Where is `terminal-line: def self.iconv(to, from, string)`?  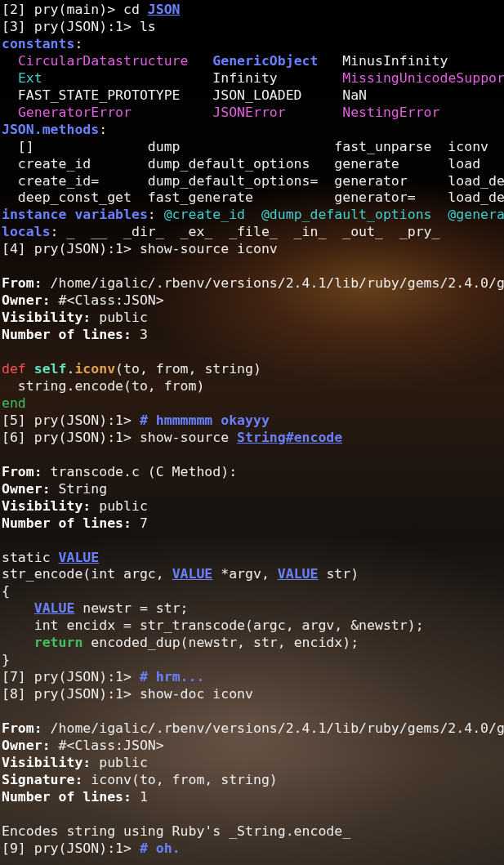
terminal-line: def self.iconv(to, from, string) is located at coordinates (253, 369).